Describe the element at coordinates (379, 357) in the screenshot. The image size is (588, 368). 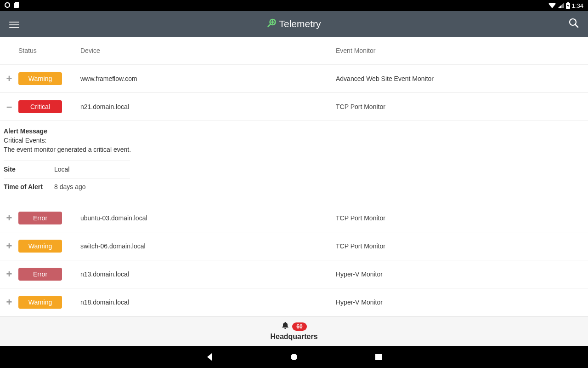
I see `recents-button` at that location.